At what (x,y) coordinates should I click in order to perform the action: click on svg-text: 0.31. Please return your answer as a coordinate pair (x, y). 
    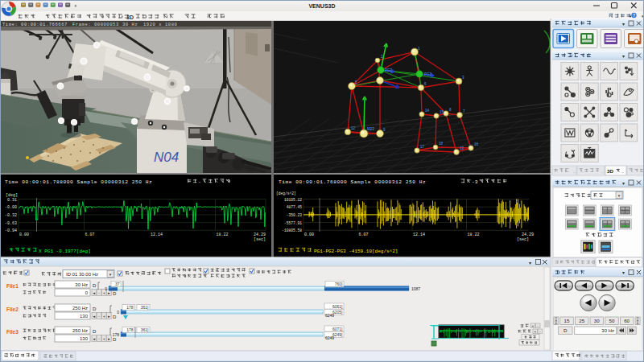
    Looking at the image, I should click on (12, 200).